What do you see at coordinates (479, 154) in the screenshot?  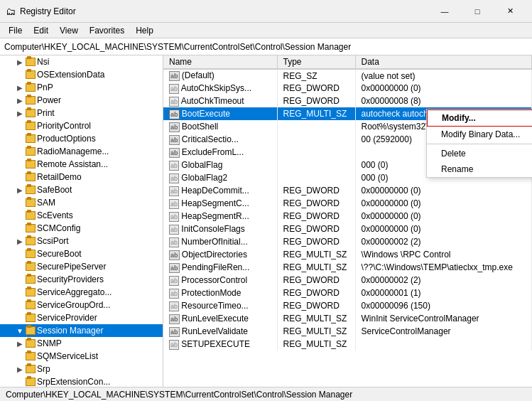 I see `ctx-delete: Delete` at bounding box center [479, 154].